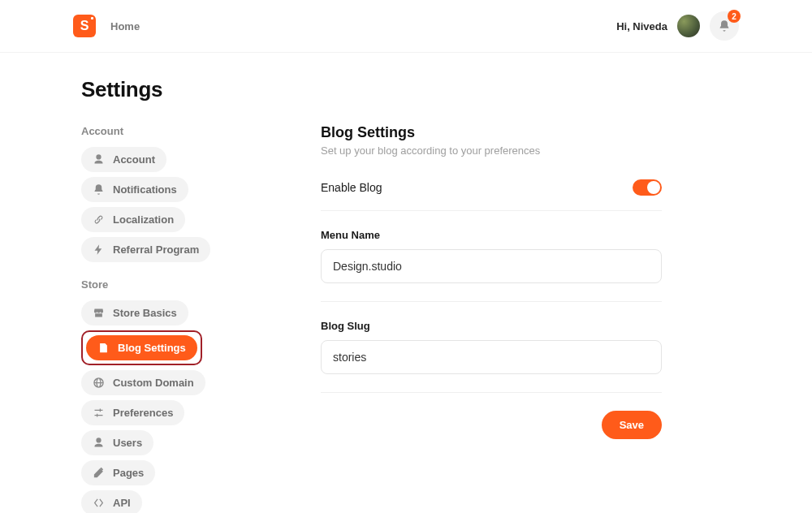 Image resolution: width=812 pixels, height=513 pixels. I want to click on sidebar-item-label: Custom Domain, so click(153, 383).